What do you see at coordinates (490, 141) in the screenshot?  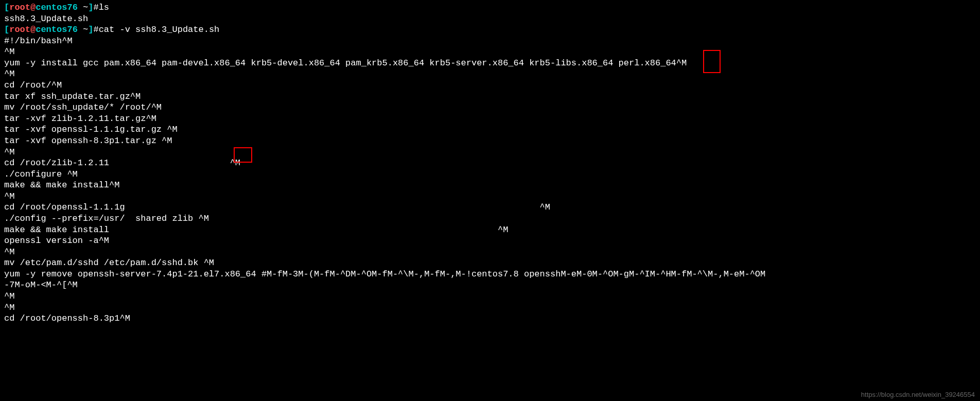 I see `output-line: tar -xvf openssh-8.3p1.tar.gz ^M` at bounding box center [490, 141].